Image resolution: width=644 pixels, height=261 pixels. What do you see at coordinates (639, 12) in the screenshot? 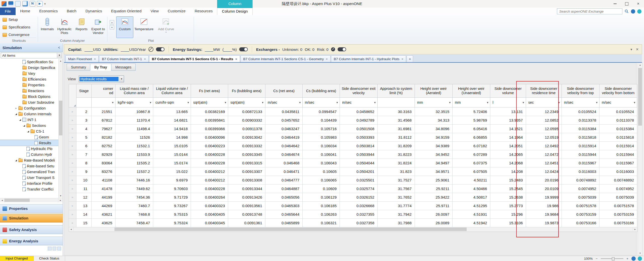
I see `exchange-icon` at bounding box center [639, 12].